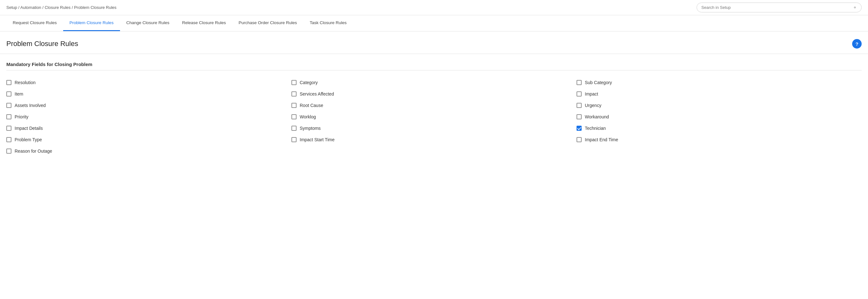 This screenshot has width=868, height=299. I want to click on field-item-assets-involved: Assets Involved, so click(149, 105).